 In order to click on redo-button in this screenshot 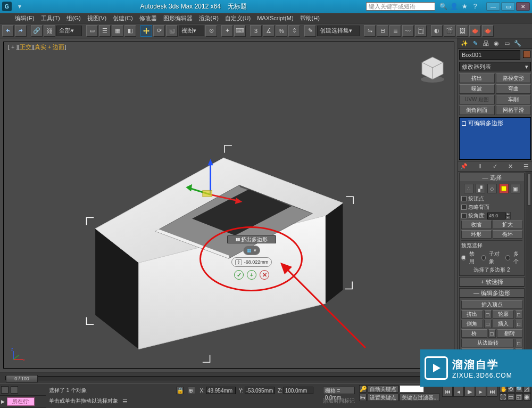, I will do `click(21, 31)`.